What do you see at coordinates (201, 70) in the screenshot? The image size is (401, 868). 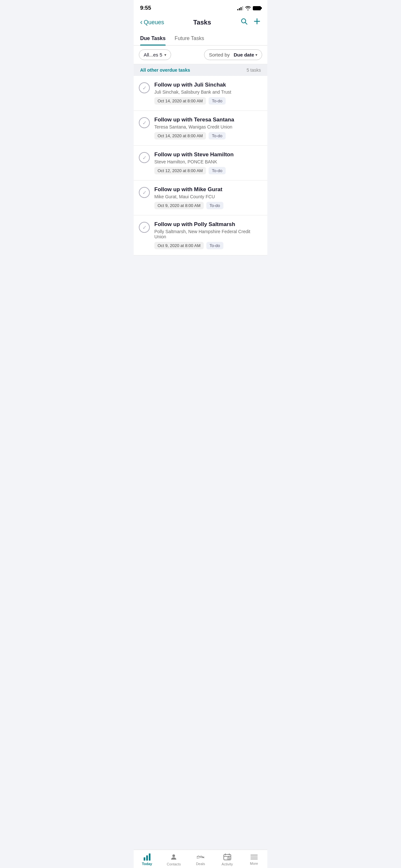 I see `section-header: All other overdue tasks 5 tasks` at bounding box center [201, 70].